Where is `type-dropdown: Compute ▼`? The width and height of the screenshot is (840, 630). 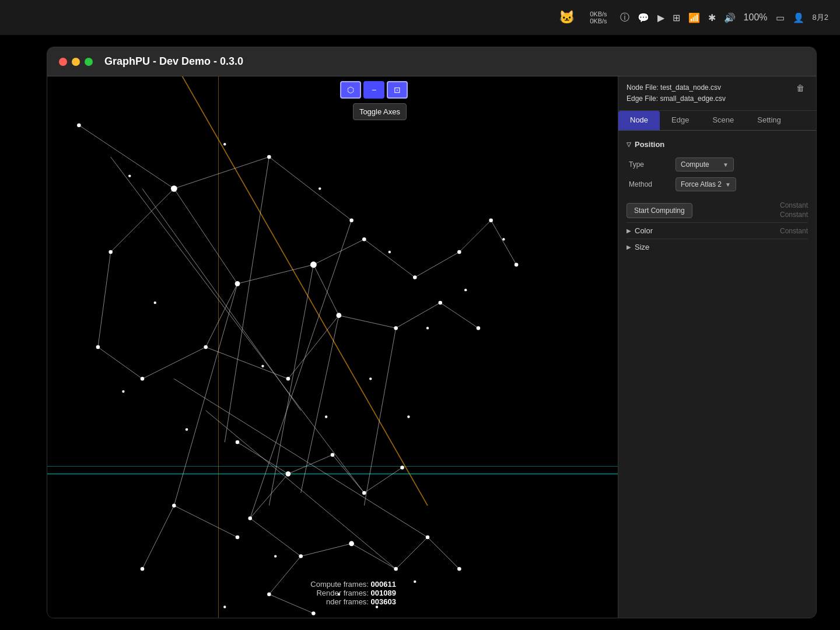
type-dropdown: Compute ▼ is located at coordinates (705, 164).